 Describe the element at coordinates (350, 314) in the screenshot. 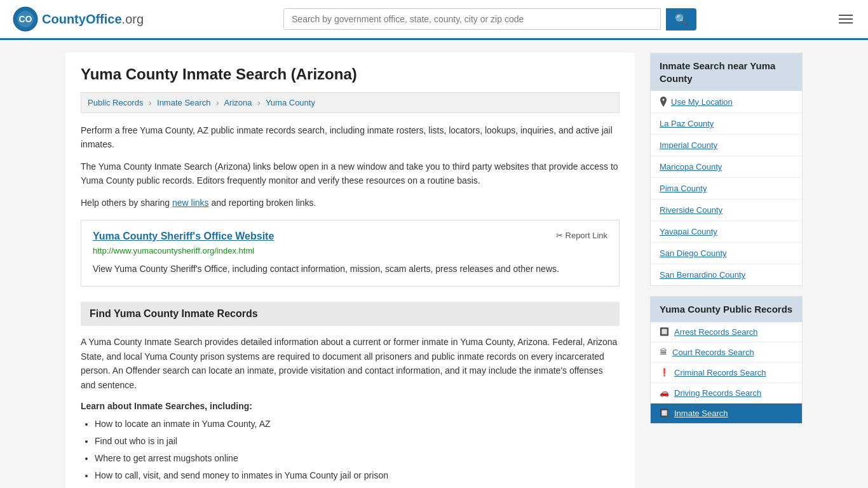

I see `find-records-header: Find Yuma County Inmate Records` at that location.